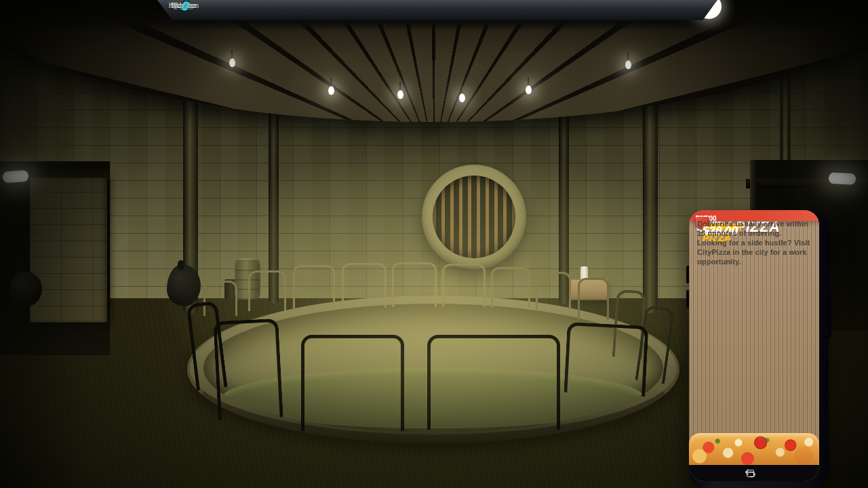  Describe the element at coordinates (754, 473) in the screenshot. I see `phone-nav-bar` at that location.